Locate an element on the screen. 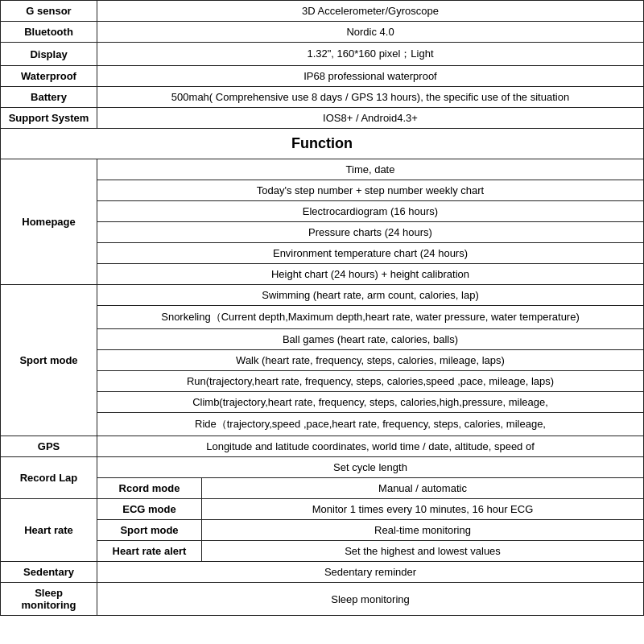 The image size is (644, 644). heart-rate-sub-3: Heart rate alert is located at coordinates (150, 551).